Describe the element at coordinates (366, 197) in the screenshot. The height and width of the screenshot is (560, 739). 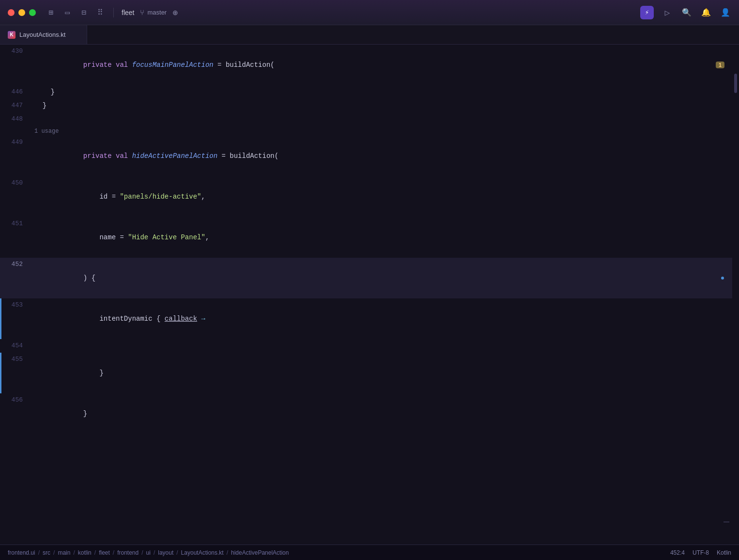
I see `table-row: 450 id = "panels/hide-active",` at that location.